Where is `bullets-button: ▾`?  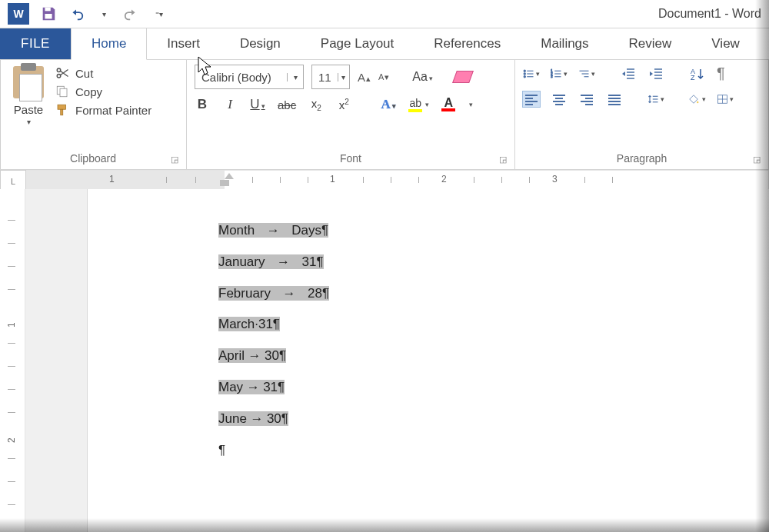 bullets-button: ▾ is located at coordinates (531, 74).